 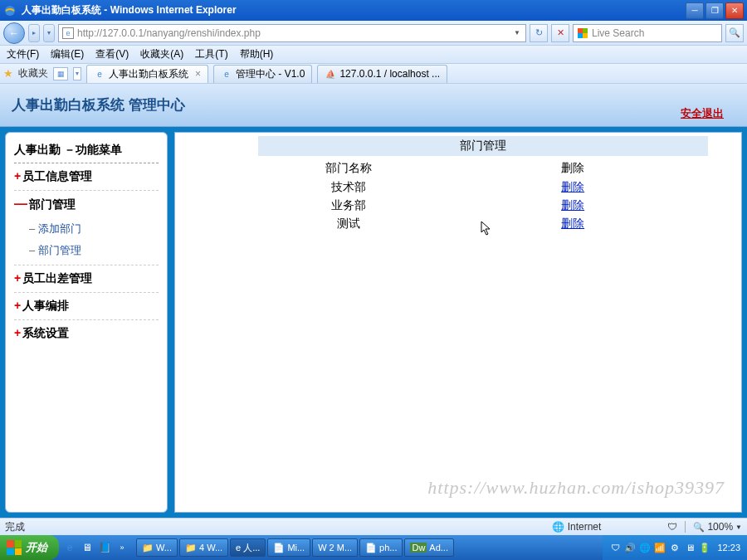 What do you see at coordinates (330, 74) in the screenshot?
I see `pma-icon: ⛵` at bounding box center [330, 74].